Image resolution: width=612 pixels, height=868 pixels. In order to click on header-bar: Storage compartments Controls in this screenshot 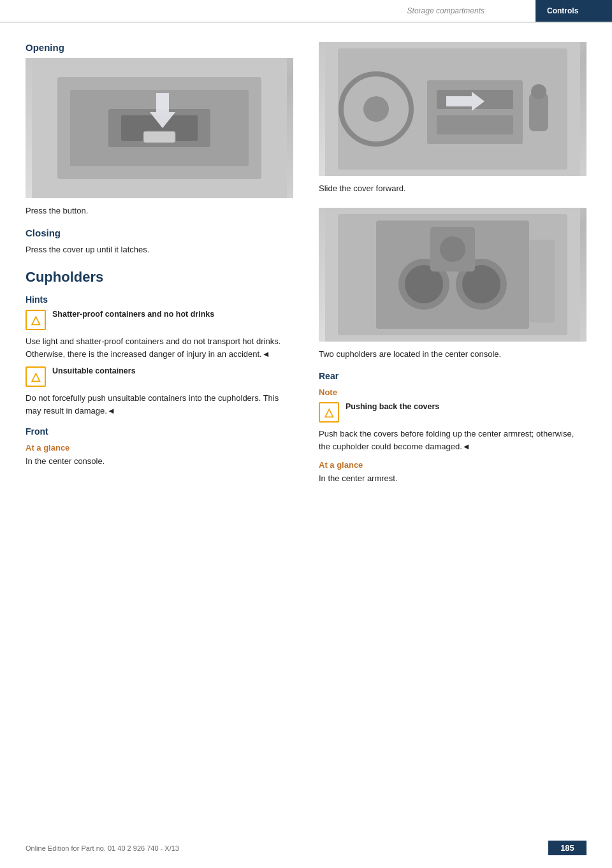, I will do `click(306, 11)`.